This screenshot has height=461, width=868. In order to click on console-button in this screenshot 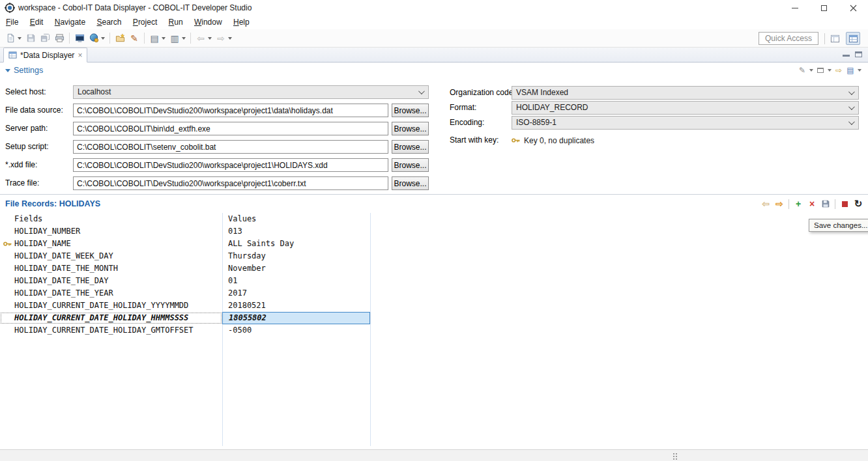, I will do `click(80, 38)`.